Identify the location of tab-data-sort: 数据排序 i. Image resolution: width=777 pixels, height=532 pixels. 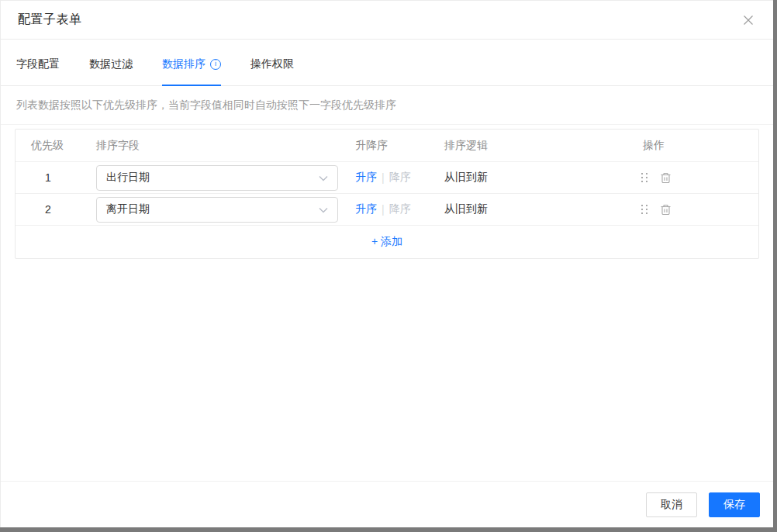
(192, 62).